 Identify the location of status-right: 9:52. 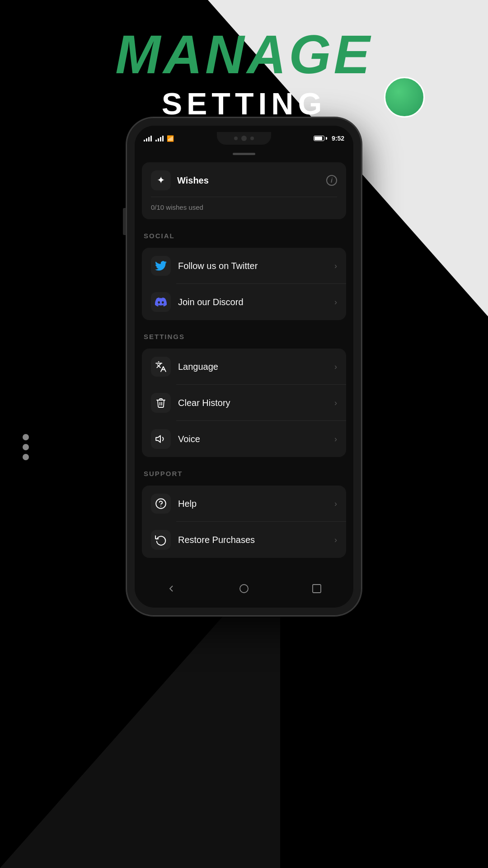
(329, 138).